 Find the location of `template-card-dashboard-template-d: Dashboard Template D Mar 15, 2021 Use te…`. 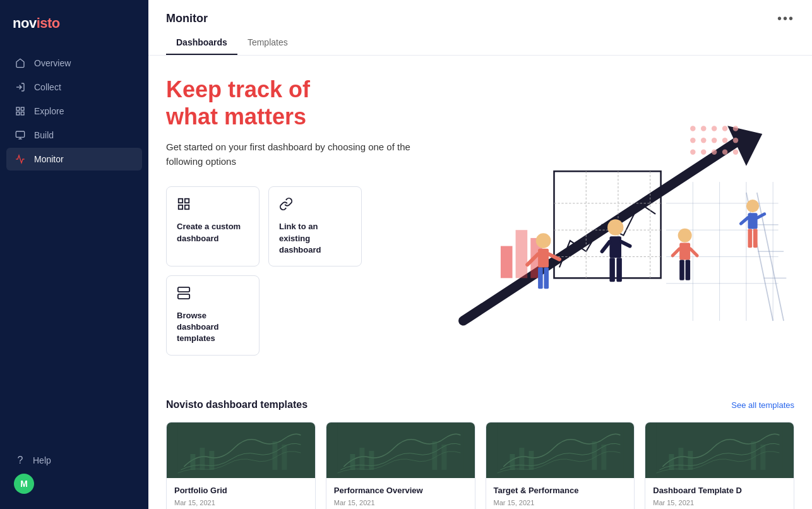

template-card-dashboard-template-d: Dashboard Template D Mar 15, 2021 Use te… is located at coordinates (720, 465).